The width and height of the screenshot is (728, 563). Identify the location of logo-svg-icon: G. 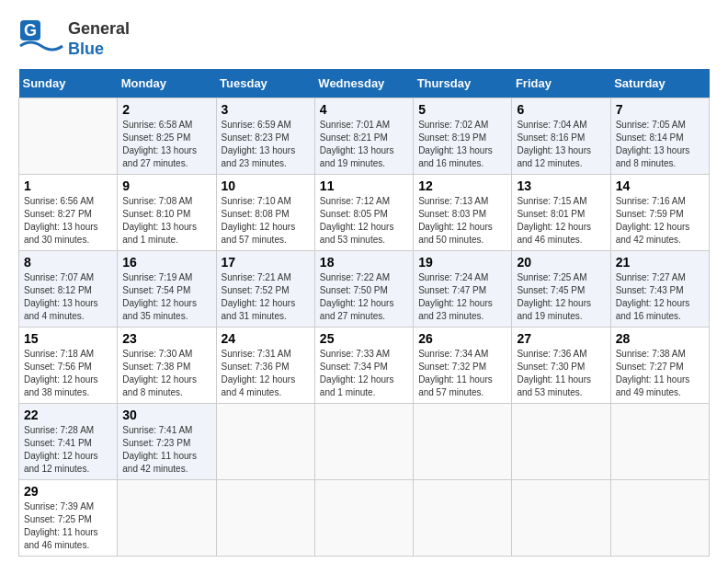
(41, 39).